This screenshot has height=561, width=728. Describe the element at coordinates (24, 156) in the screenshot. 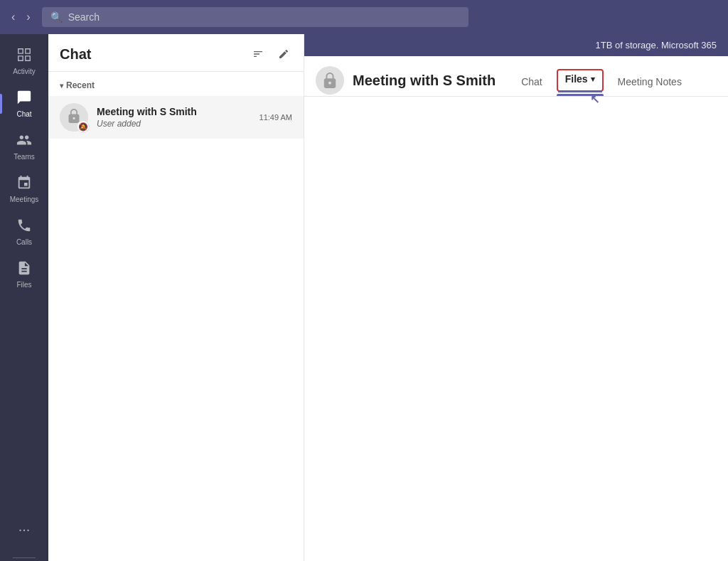

I see `teams-label: Teams` at that location.